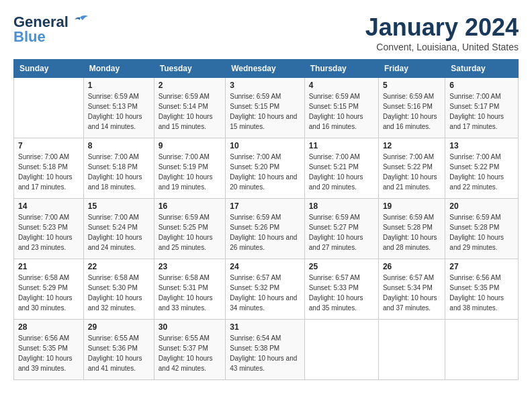 This screenshot has width=532, height=411. What do you see at coordinates (412, 293) in the screenshot?
I see `day-info: Sunrise: 6:57 AMSunset: 5:34 PMDaylight:…` at bounding box center [412, 293].